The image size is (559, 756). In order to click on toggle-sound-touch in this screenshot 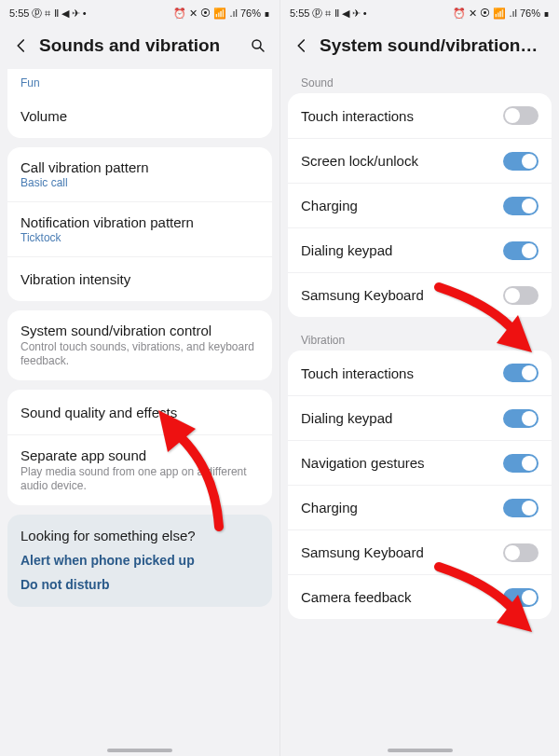, I will do `click(521, 116)`.